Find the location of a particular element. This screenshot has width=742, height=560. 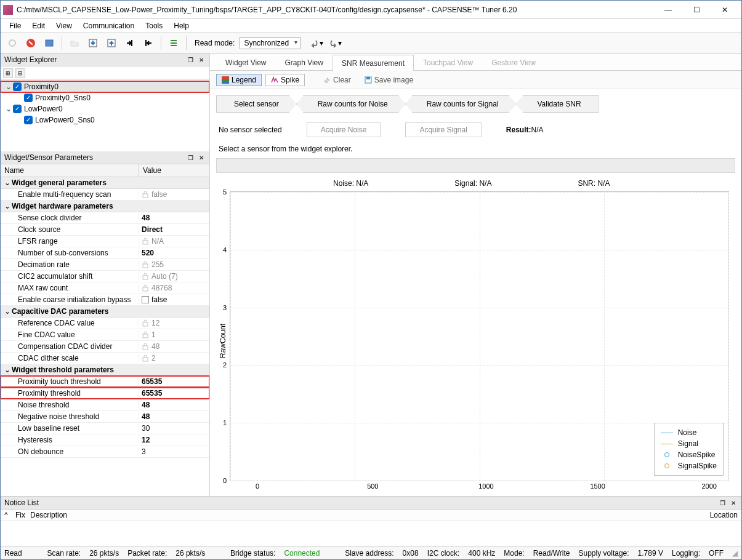

tab-gesture-view: Gesture View is located at coordinates (514, 62).